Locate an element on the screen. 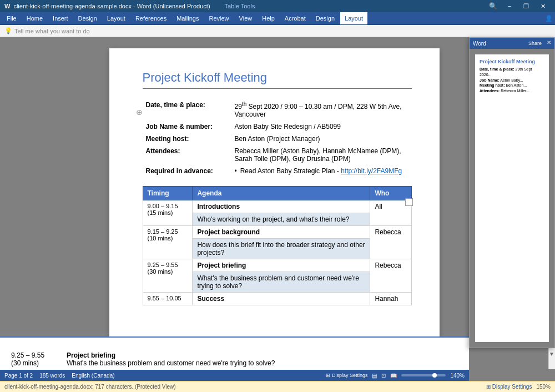 The height and width of the screenshot is (392, 555). table-row: Job Name & number: Aston Baby Site Redes… is located at coordinates (278, 127).